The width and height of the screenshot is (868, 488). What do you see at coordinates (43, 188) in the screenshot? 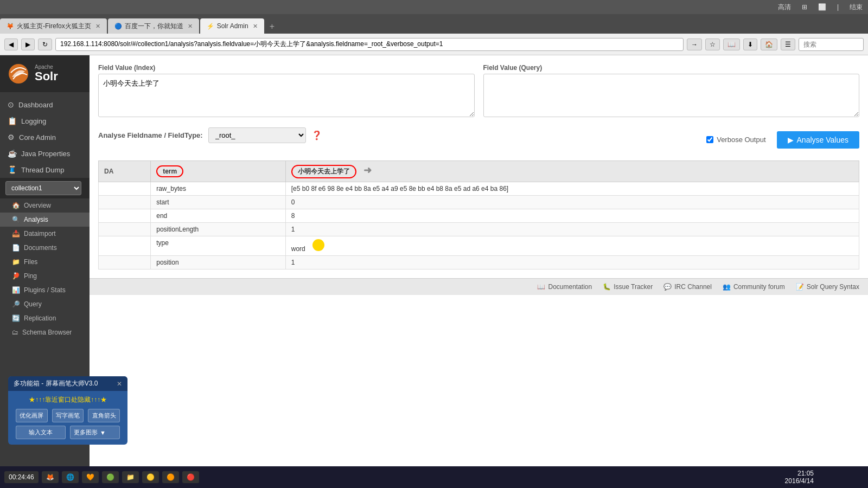
I see `collection-select: collection1` at bounding box center [43, 188].